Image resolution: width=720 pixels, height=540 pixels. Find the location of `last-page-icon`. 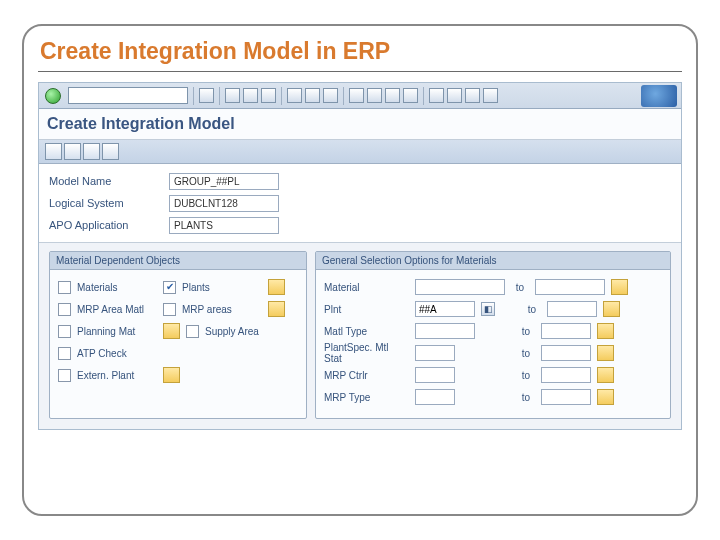

last-page-icon is located at coordinates (410, 96).